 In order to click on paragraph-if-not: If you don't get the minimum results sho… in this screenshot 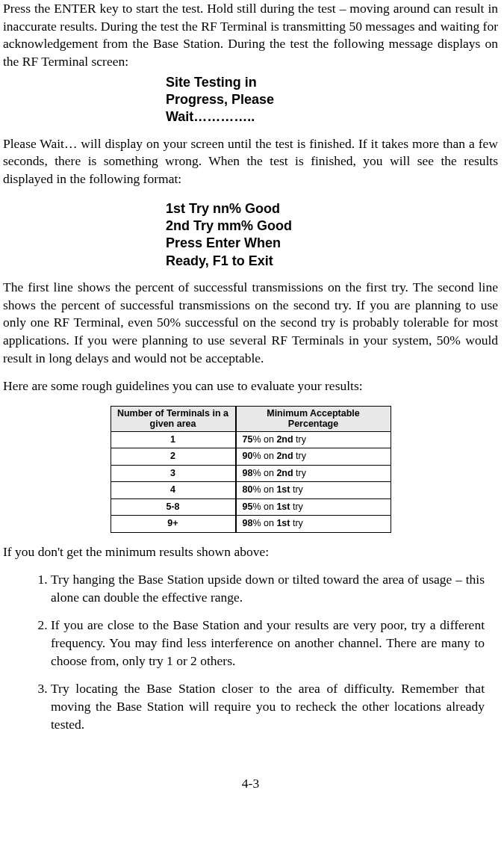, I will do `click(251, 552)`.